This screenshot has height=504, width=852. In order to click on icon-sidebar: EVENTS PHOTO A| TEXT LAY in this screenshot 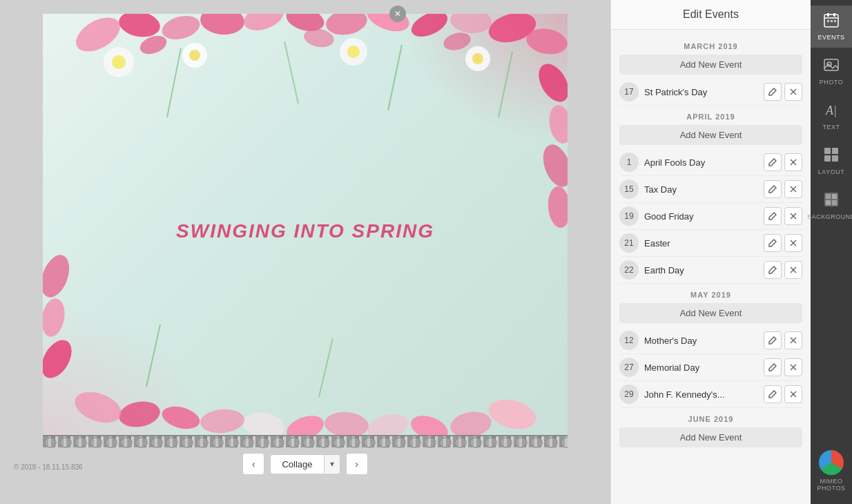, I will do `click(831, 252)`.